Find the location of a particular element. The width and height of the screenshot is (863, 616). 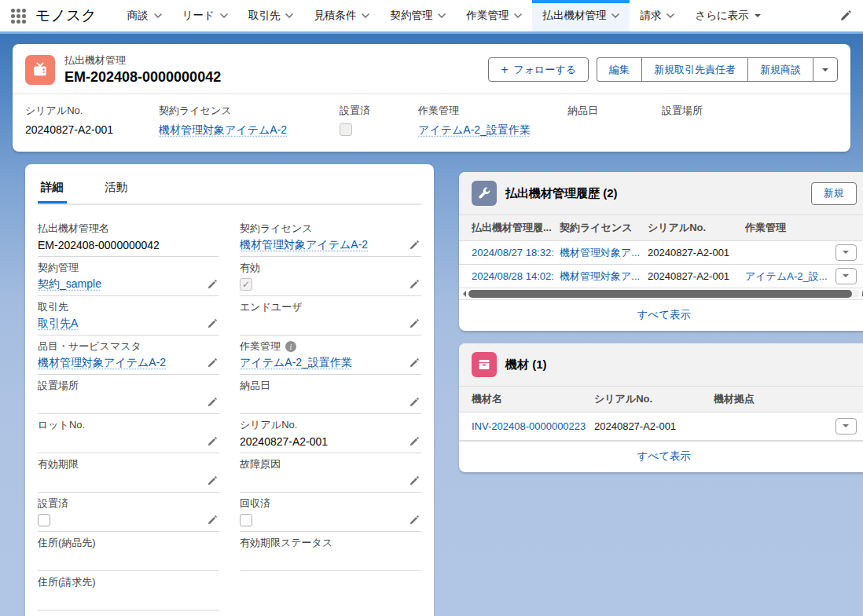

app-launcher-icon is located at coordinates (19, 16).